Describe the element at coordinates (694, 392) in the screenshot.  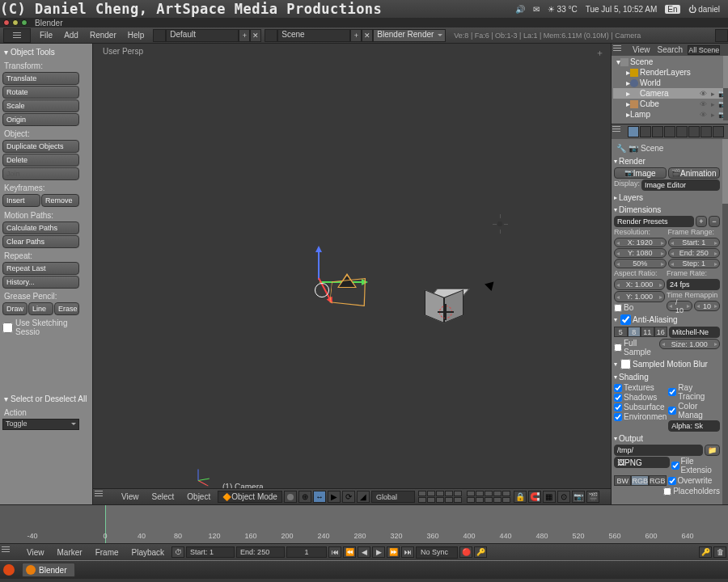
I see `raytrace-checkbox: Ray Tracing` at that location.